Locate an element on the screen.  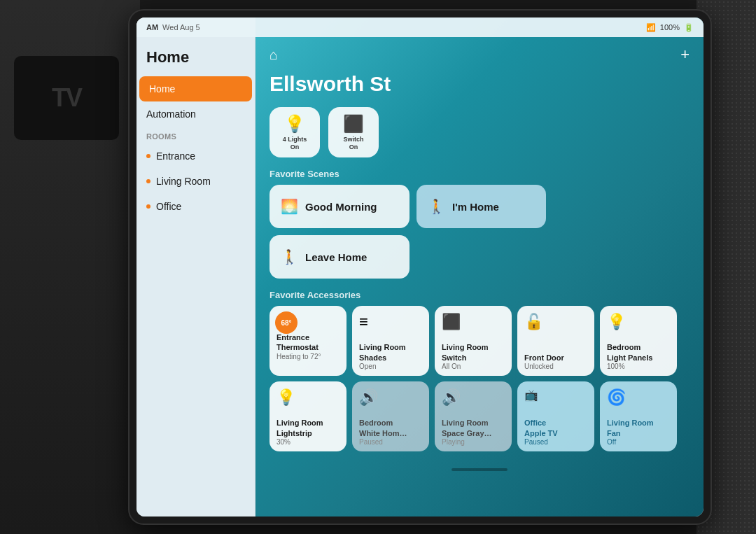
good-morning-icon: 🌅 is located at coordinates (290, 206).